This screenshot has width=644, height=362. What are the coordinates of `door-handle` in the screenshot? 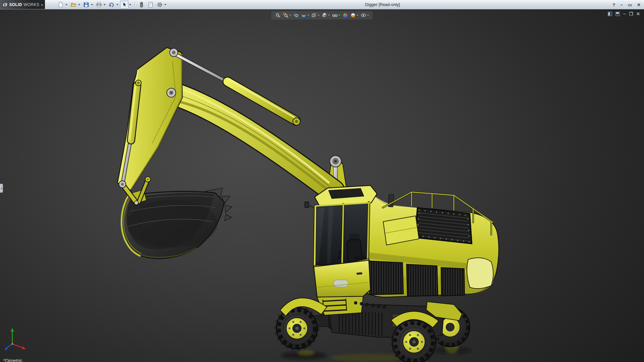 It's located at (360, 274).